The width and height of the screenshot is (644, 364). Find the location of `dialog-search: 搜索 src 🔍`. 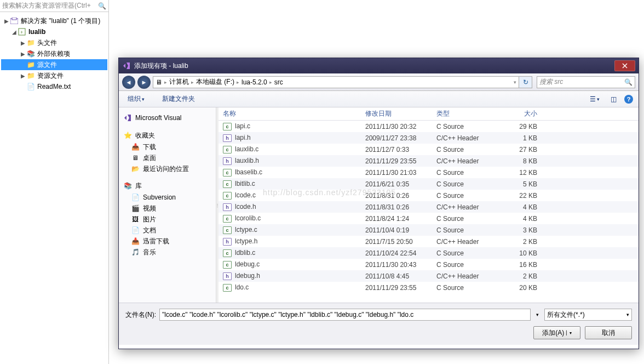

dialog-search: 搜索 src 🔍 is located at coordinates (586, 82).